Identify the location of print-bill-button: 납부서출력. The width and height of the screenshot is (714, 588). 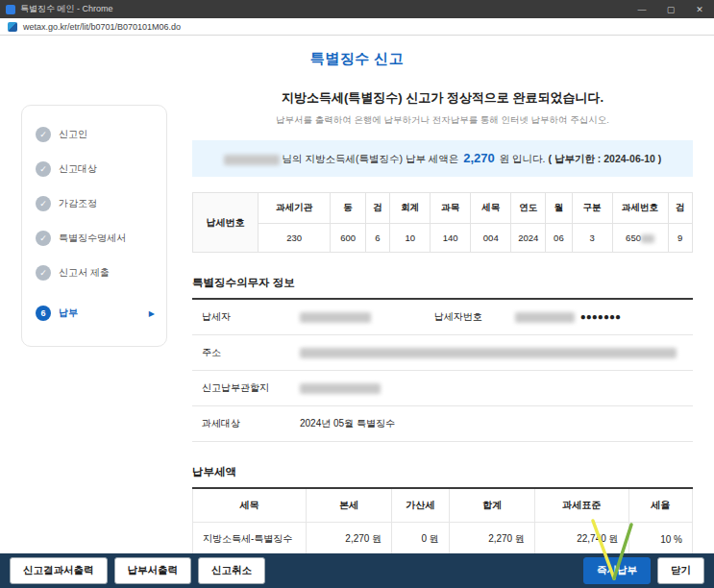
(154, 571).